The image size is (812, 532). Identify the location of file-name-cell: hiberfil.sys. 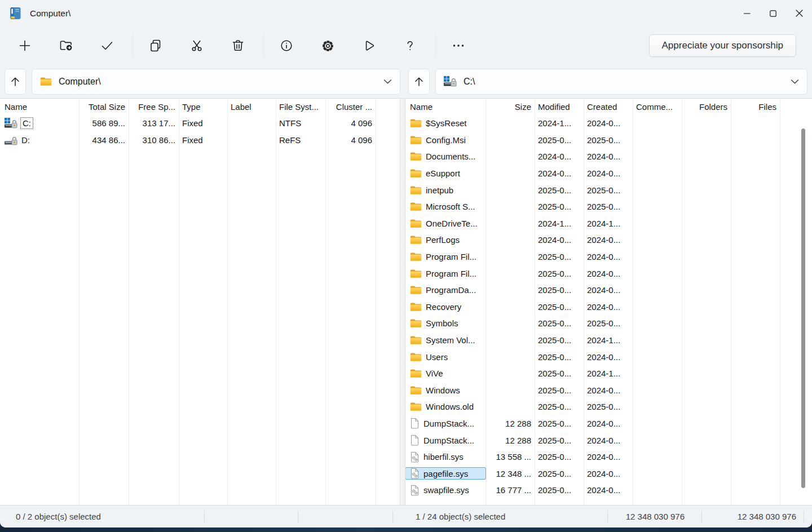
(445, 457).